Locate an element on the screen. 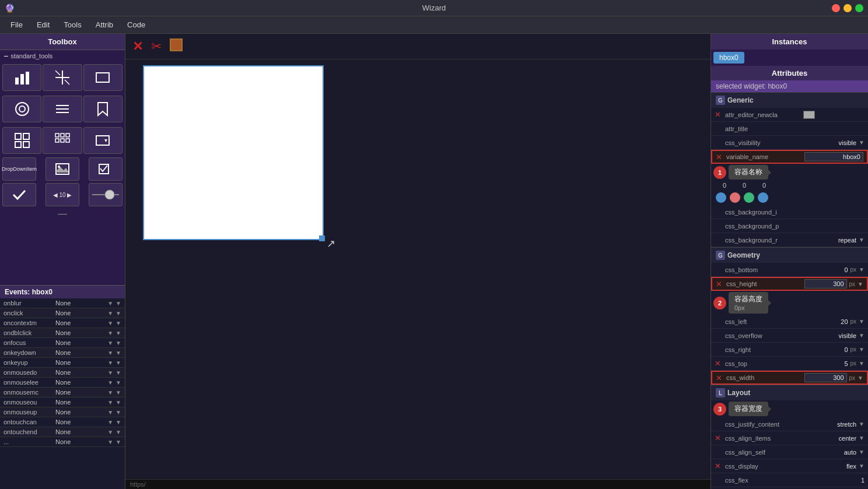  dropdown-icon-align-self: ▼ is located at coordinates (862, 452).